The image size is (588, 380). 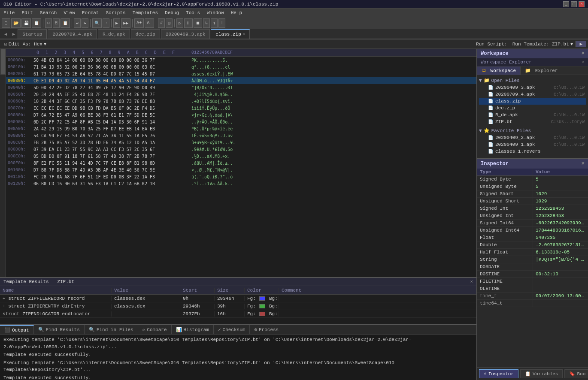 I want to click on menu-view: View, so click(x=69, y=13).